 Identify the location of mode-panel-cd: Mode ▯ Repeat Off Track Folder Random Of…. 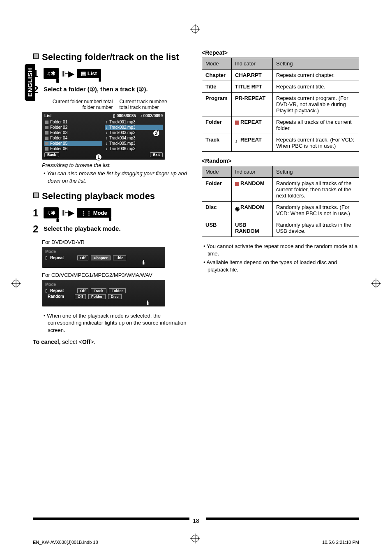
(104, 293).